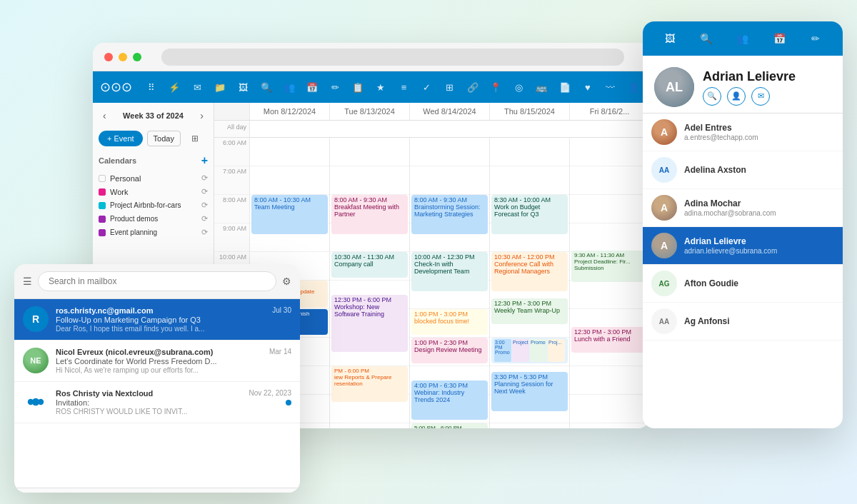  Describe the element at coordinates (610, 111) in the screenshot. I see `header-fri: Fri 8/16/2...` at that location.